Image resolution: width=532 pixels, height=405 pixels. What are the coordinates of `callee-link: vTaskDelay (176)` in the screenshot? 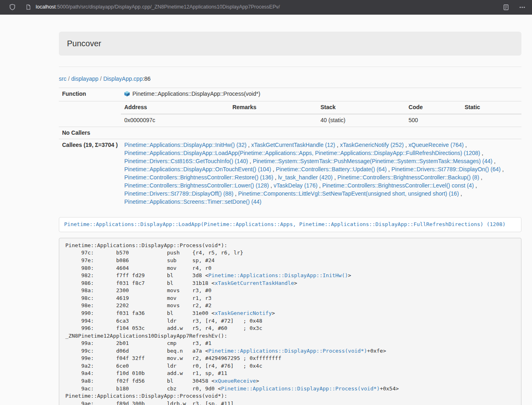 It's located at (295, 185).